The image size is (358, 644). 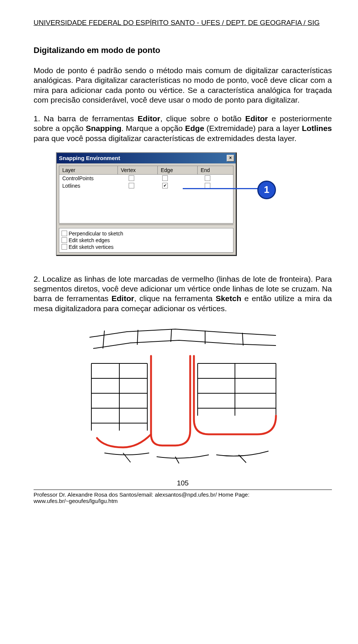 What do you see at coordinates (183, 294) in the screenshot?
I see `step-2: 2. Localize as linhas de lote marcadas d…` at bounding box center [183, 294].